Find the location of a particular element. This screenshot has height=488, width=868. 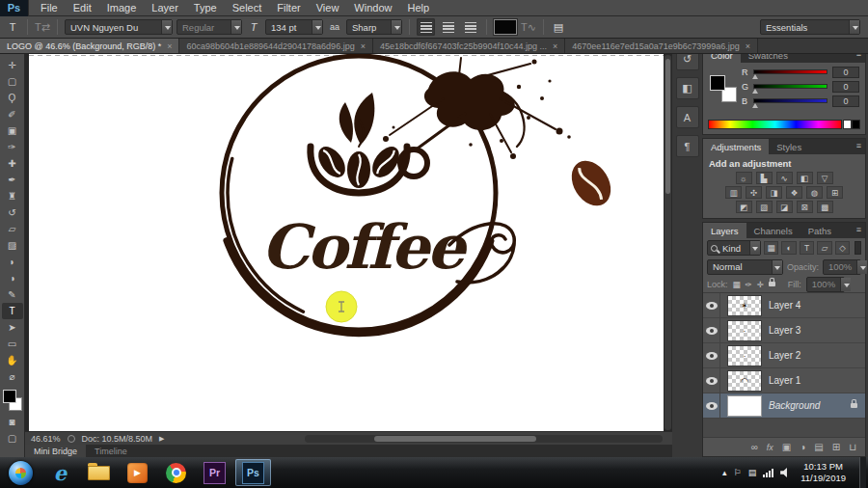

start-button is located at coordinates (21, 473).